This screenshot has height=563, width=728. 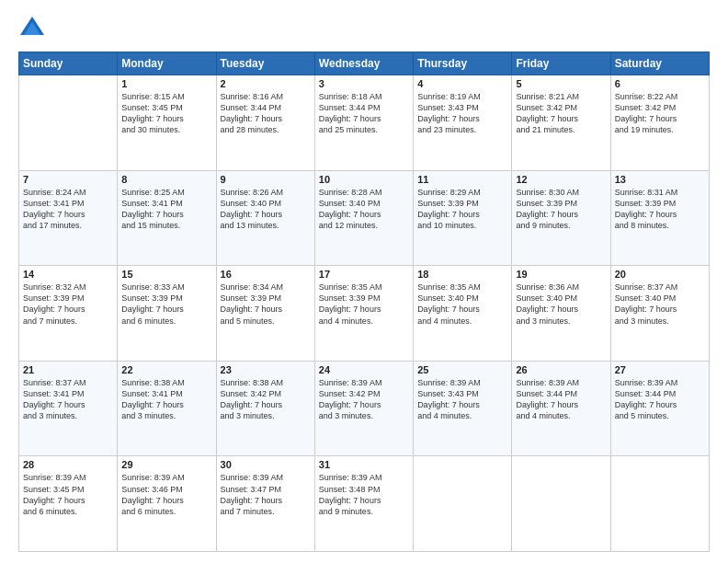 What do you see at coordinates (364, 304) in the screenshot?
I see `day-info: Sunrise: 8:35 AM Sunset: 3:39 PM Dayligh…` at bounding box center [364, 304].